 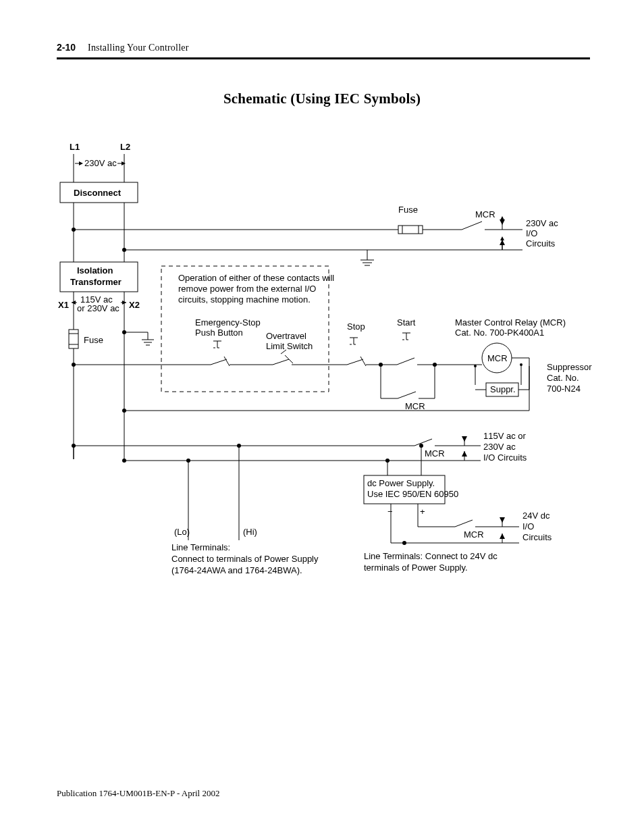 What do you see at coordinates (99, 308) in the screenshot?
I see `v115-2: or 230V ac` at bounding box center [99, 308].